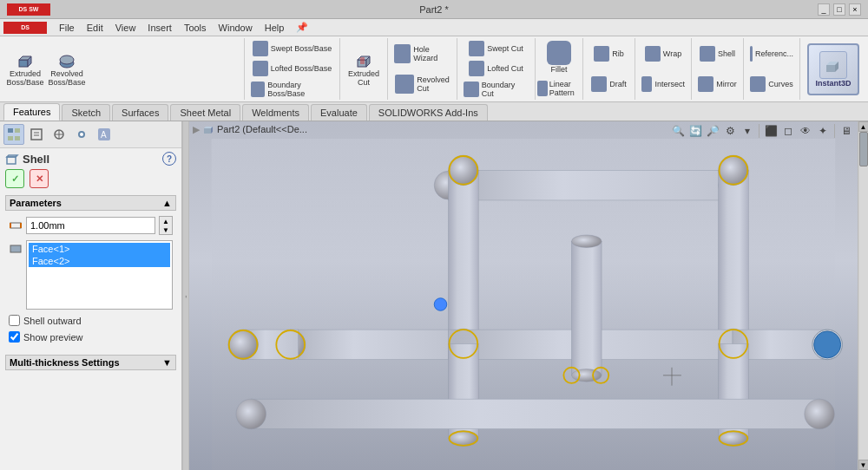 Image resolution: width=868 pixels, height=470 pixels. What do you see at coordinates (104, 135) in the screenshot?
I see `svg-text: A` at bounding box center [104, 135].